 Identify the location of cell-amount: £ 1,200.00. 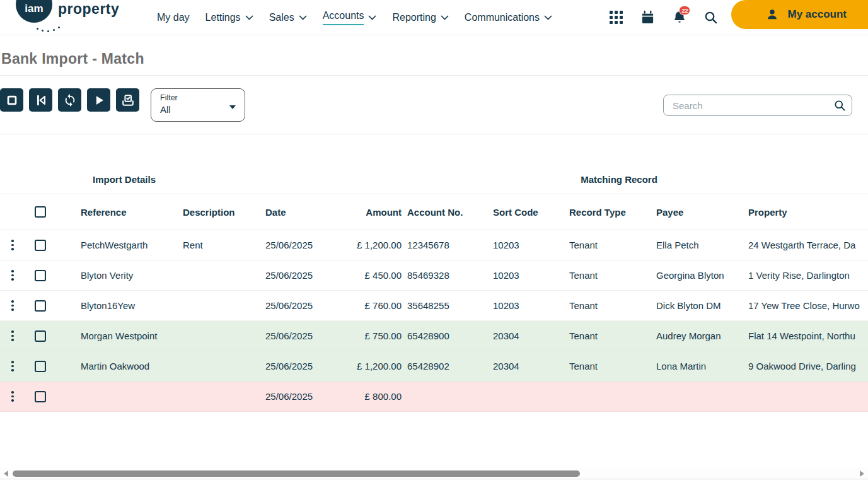
(371, 366).